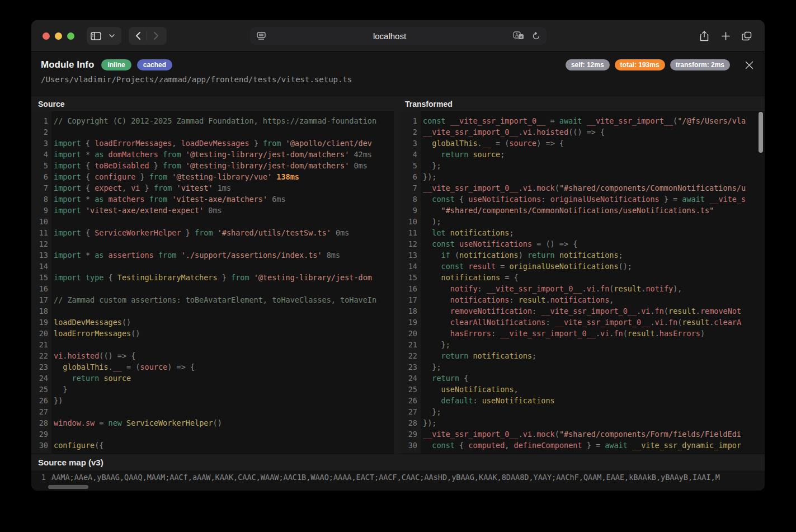 The image size is (796, 532). I want to click on line-number: 3, so click(411, 143).